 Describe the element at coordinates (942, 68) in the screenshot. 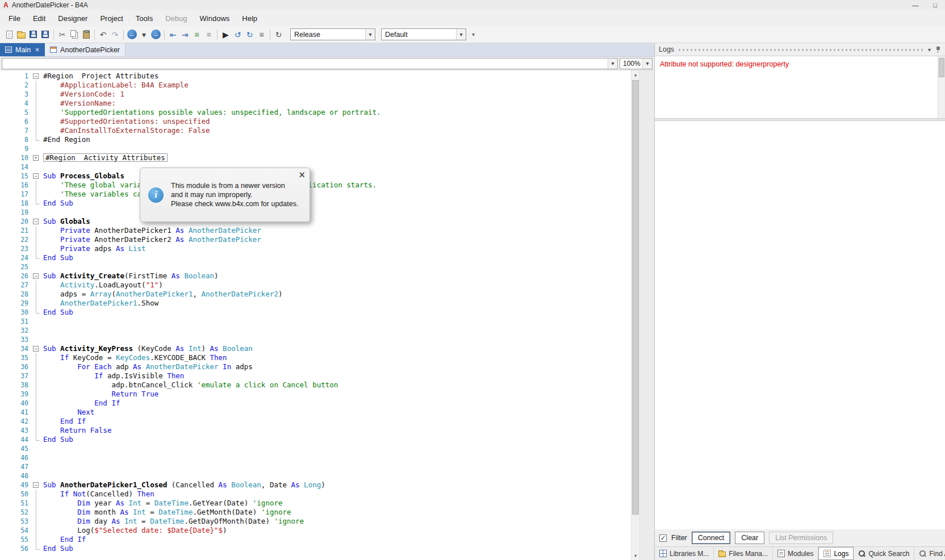

I see `logs-scrollbar-thumb` at that location.